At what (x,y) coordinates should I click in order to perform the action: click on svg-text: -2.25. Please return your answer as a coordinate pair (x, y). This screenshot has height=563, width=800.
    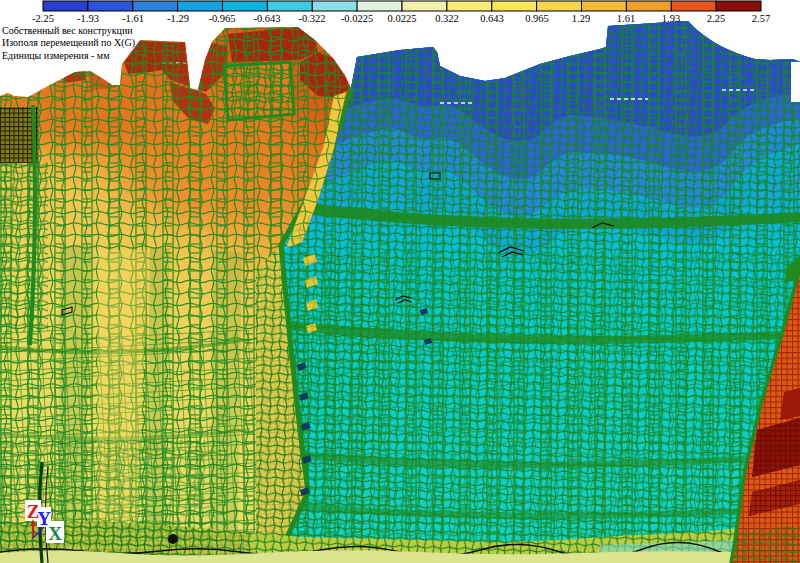
    Looking at the image, I should click on (43, 18).